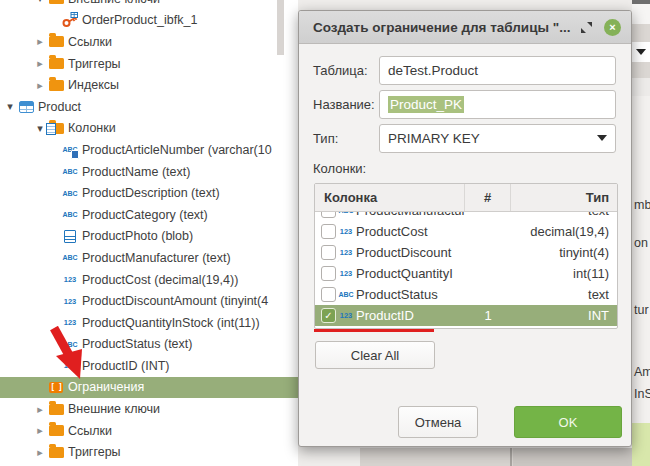  Describe the element at coordinates (149, 150) in the screenshot. I see `tree-item-column: ProductArticleNumber (varchar(10` at that location.